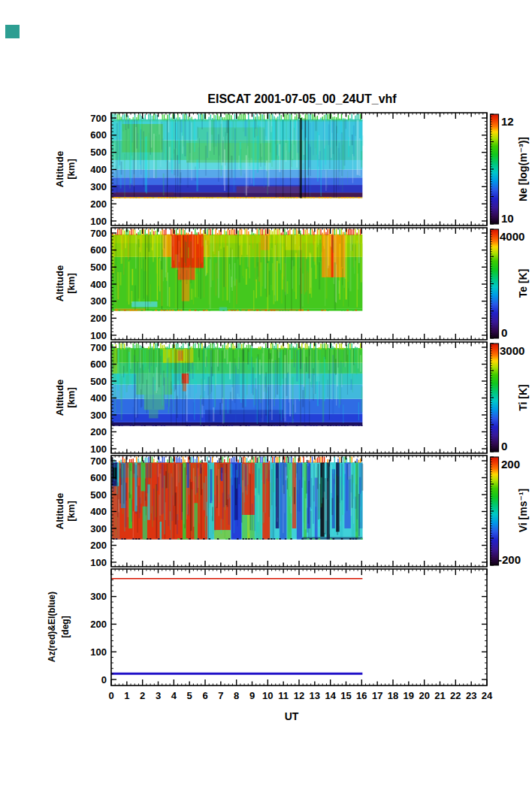 The width and height of the screenshot is (532, 799). Describe the element at coordinates (221, 696) in the screenshot. I see `tick-label: 7` at that location.